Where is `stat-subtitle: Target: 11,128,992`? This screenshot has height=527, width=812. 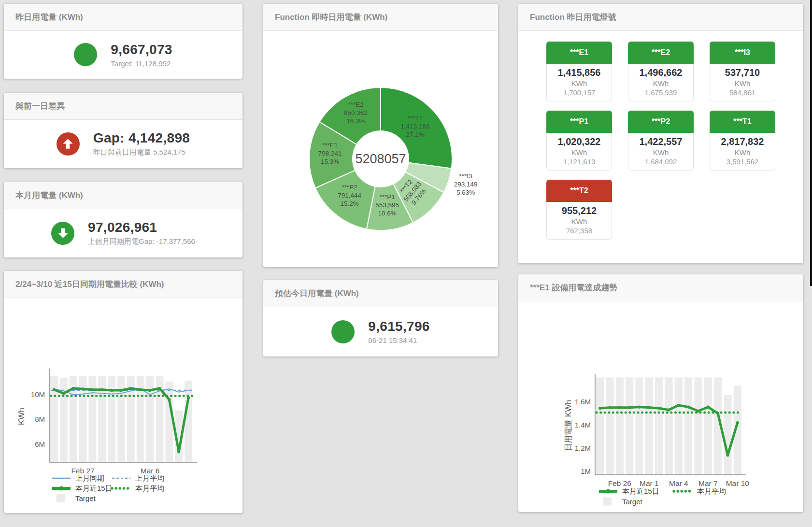
stat-subtitle: Target: 11,128,992 is located at coordinates (141, 64).